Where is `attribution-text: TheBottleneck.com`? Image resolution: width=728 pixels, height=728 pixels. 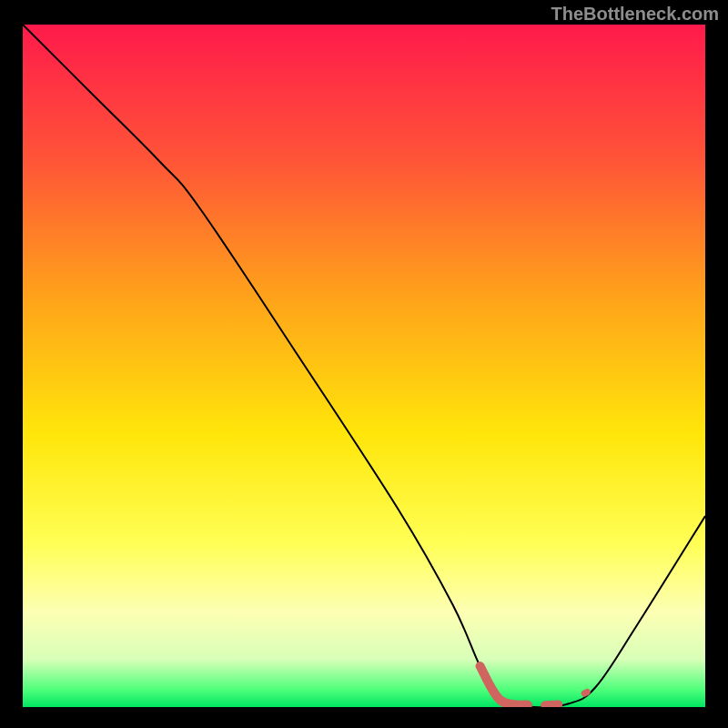 attribution-text: TheBottleneck.com is located at coordinates (635, 15).